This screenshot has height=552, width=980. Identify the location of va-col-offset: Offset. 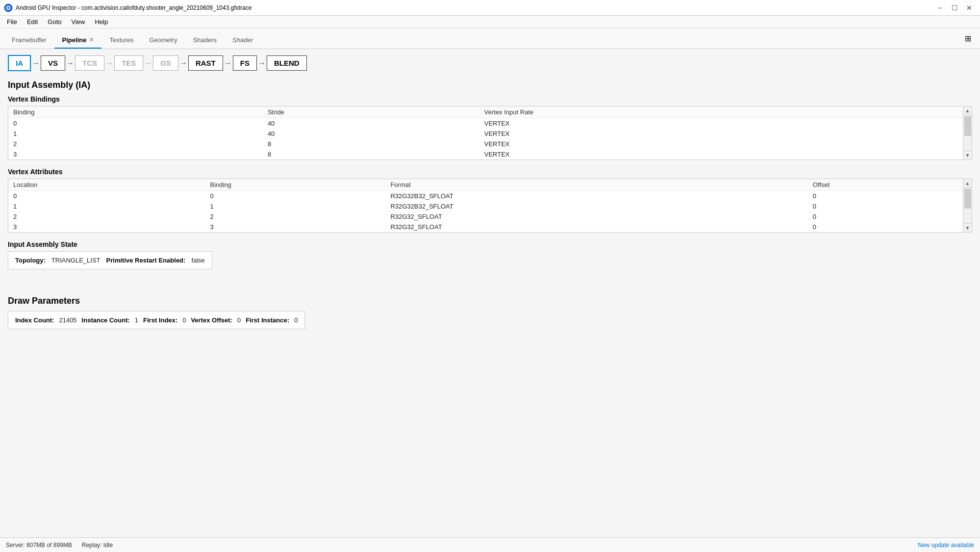
(885, 185).